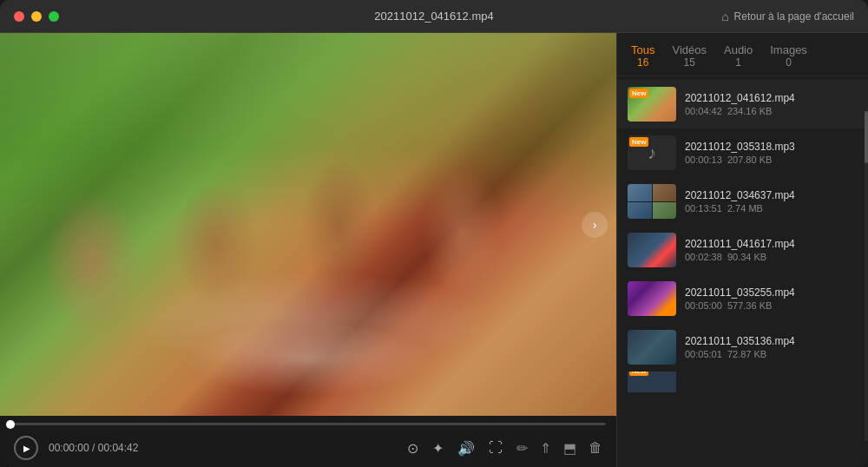 The height and width of the screenshot is (467, 868). Describe the element at coordinates (794, 16) in the screenshot. I see `home-link-label: Retour à la page d'accueil` at that location.